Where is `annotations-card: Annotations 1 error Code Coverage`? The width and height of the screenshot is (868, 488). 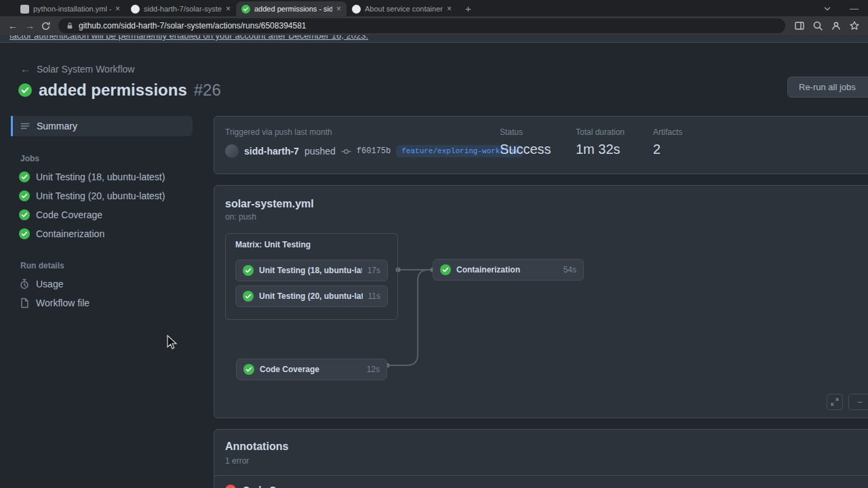
annotations-card: Annotations 1 error Code Coverage is located at coordinates (541, 458).